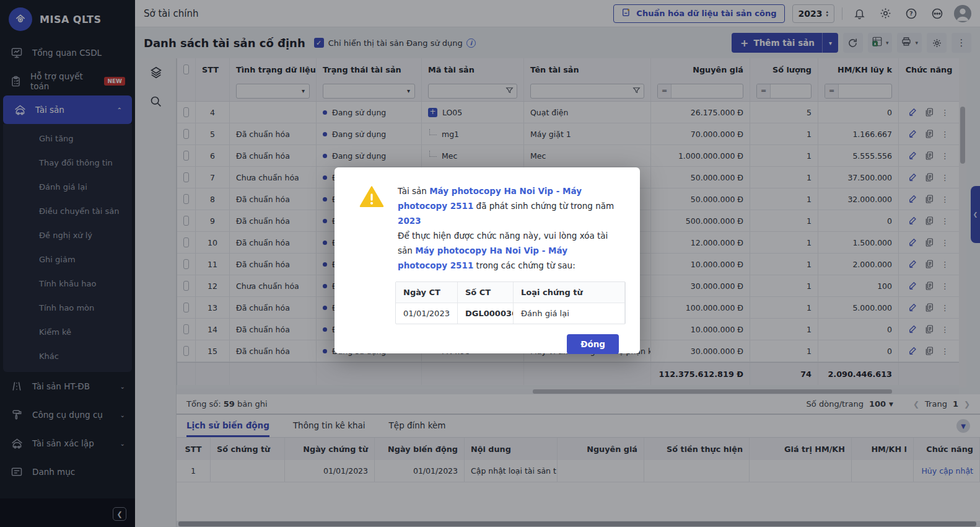 Image resolution: width=980 pixels, height=527 pixels. What do you see at coordinates (427, 293) in the screenshot?
I see `voucher-date-header: Ngày CT` at bounding box center [427, 293].